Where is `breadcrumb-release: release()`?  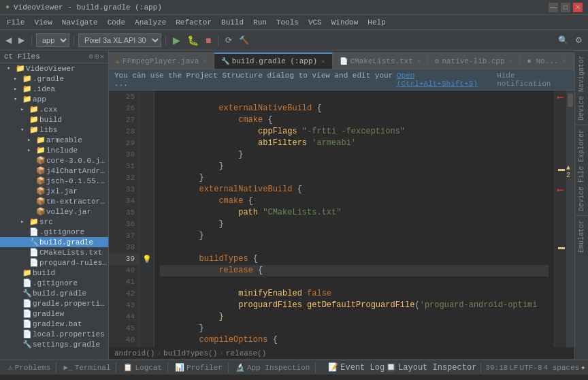 breadcrumb-release: release() is located at coordinates (246, 353).